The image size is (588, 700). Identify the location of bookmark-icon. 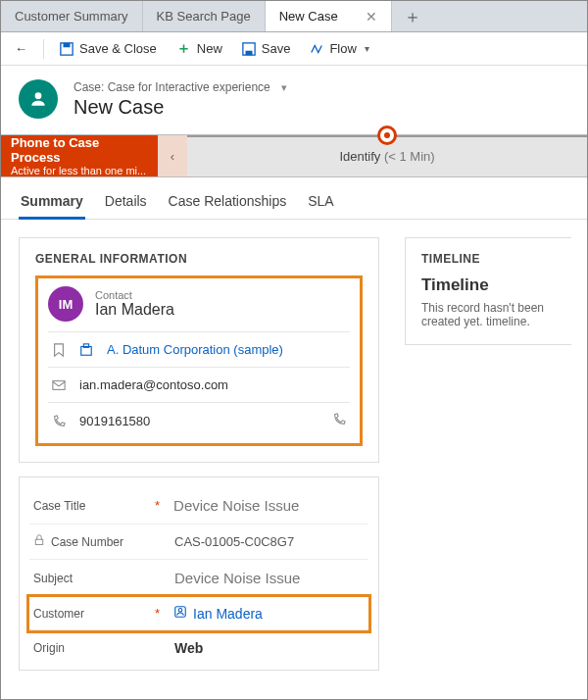
(60, 350).